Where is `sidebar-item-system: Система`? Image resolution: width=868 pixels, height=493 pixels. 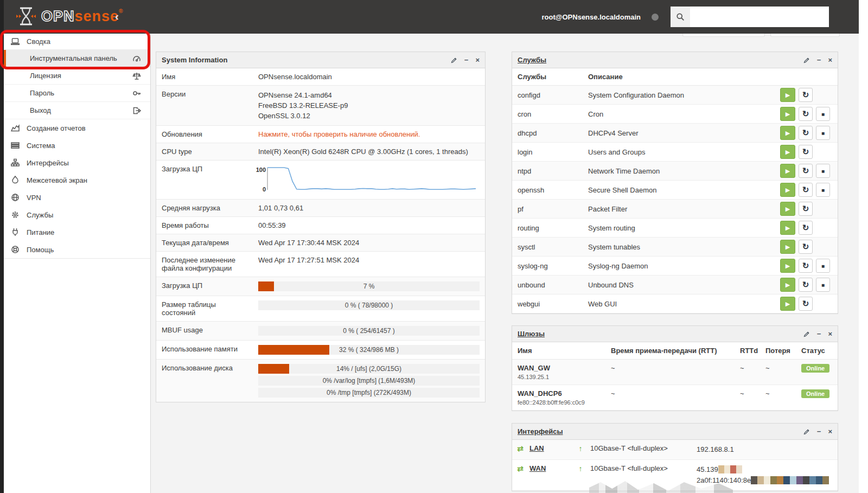 sidebar-item-system: Система is located at coordinates (77, 145).